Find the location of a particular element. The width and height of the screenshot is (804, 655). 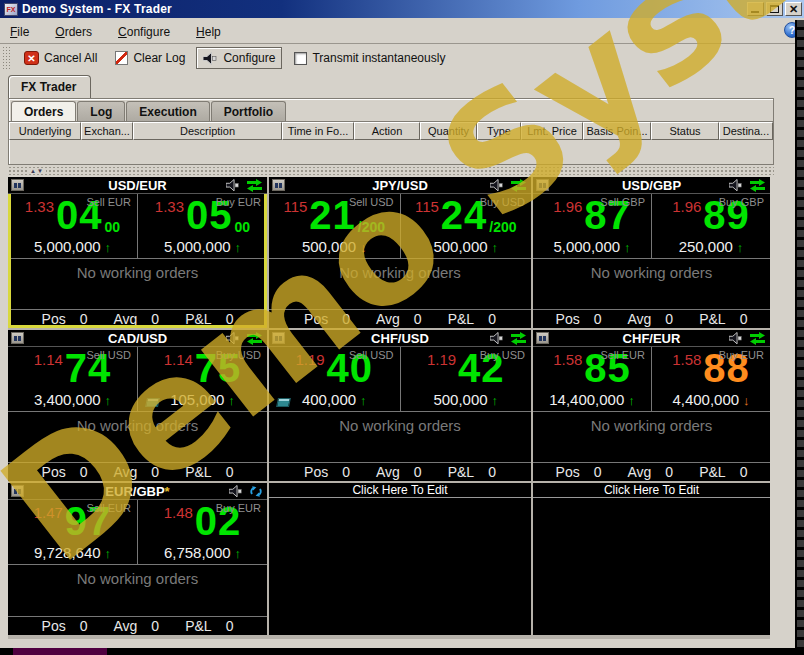

edit-tile-body is located at coordinates (652, 566).